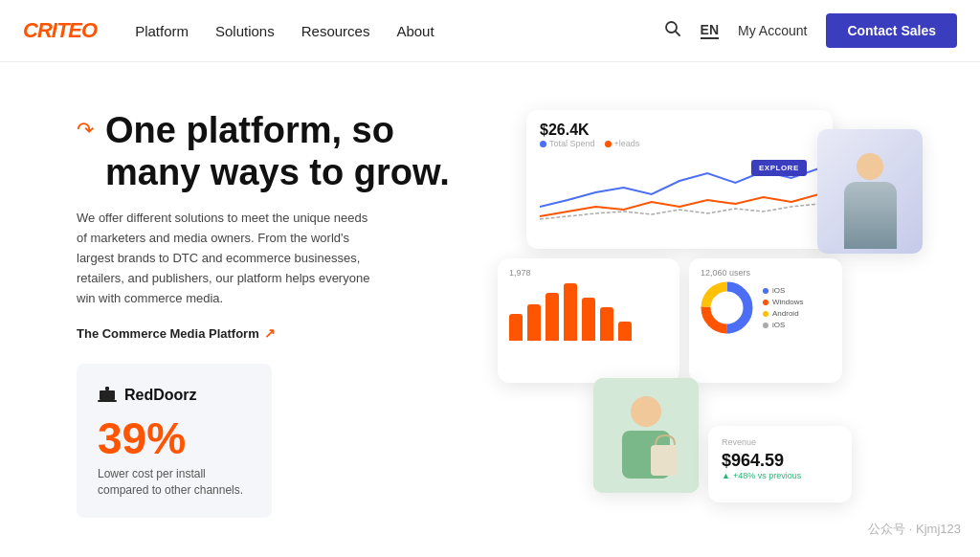  I want to click on revenue-amount: $964.59, so click(780, 461).